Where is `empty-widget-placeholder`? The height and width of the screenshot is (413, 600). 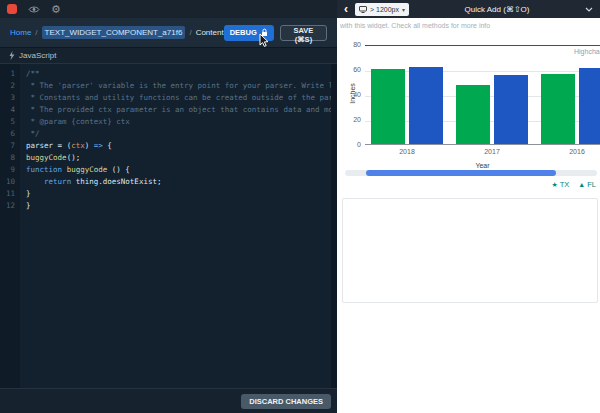
empty-widget-placeholder is located at coordinates (470, 250).